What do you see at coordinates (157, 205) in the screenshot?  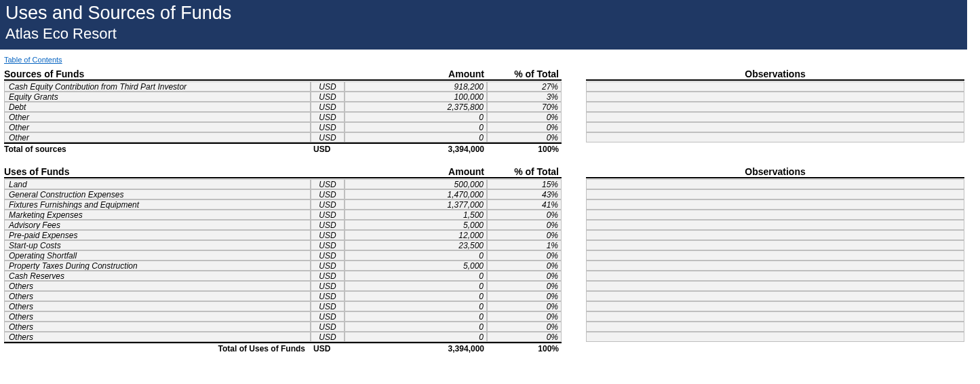 I see `uses-label-cell: Fixtures Furnishings and Equipment` at bounding box center [157, 205].